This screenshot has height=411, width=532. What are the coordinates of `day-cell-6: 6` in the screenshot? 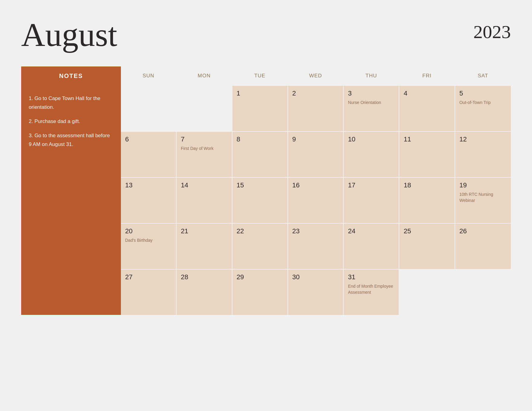 It's located at (149, 154).